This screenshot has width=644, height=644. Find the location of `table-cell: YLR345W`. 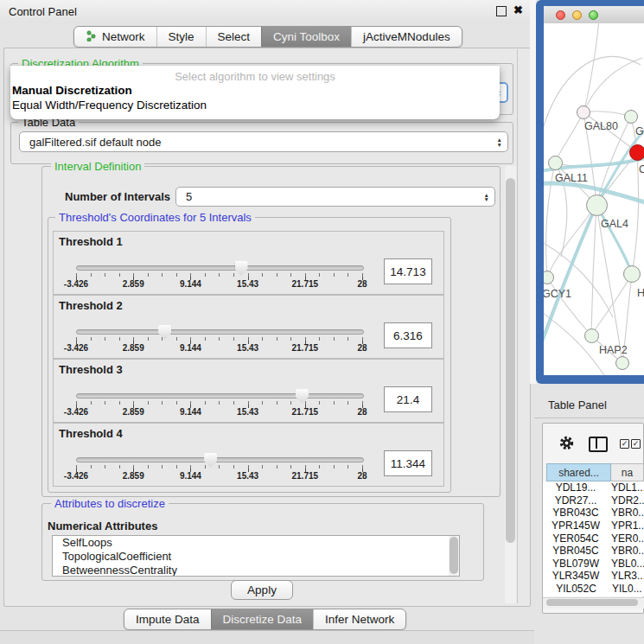

table-cell: YLR345W is located at coordinates (576, 576).